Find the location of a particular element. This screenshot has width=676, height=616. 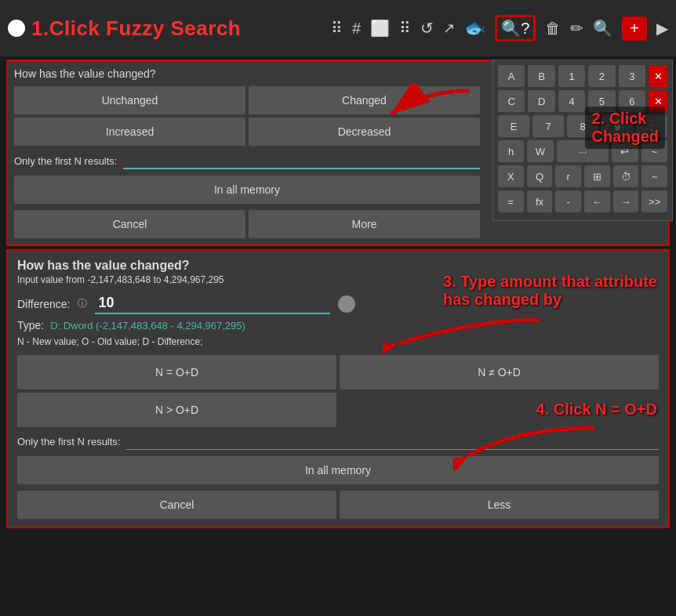

more-button: More is located at coordinates (364, 224).